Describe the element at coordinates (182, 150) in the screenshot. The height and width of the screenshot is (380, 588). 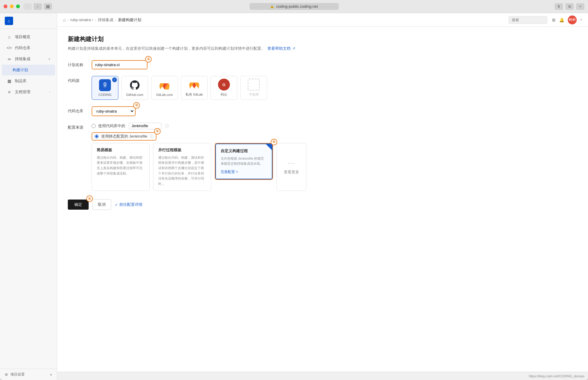
I see `template-parallel-title: 并行过程模板` at that location.